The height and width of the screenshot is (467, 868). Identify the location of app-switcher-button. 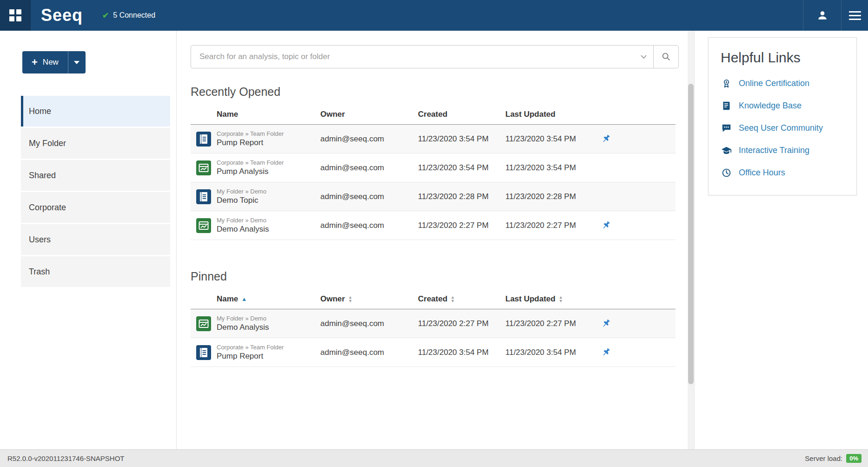
(15, 15).